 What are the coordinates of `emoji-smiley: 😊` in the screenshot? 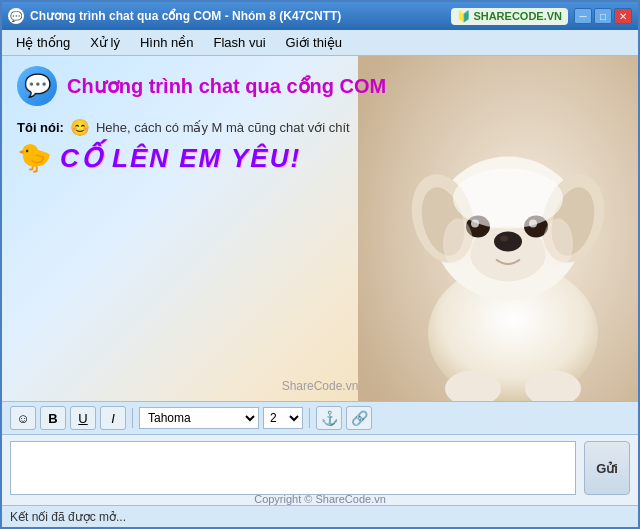 It's located at (80, 128).